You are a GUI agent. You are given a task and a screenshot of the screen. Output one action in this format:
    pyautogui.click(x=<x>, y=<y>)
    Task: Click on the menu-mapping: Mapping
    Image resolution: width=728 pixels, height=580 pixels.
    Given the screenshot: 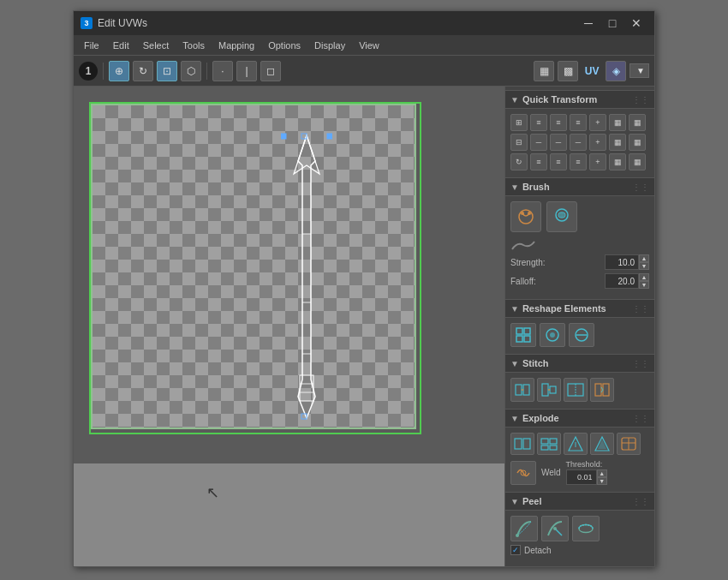 What is the action you would take?
    pyautogui.click(x=236, y=45)
    